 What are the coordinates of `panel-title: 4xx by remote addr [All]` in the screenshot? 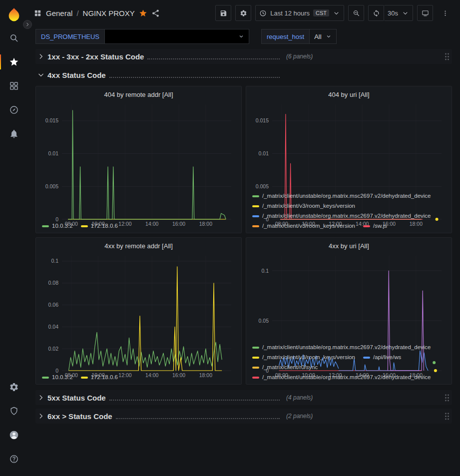 It's located at (139, 246).